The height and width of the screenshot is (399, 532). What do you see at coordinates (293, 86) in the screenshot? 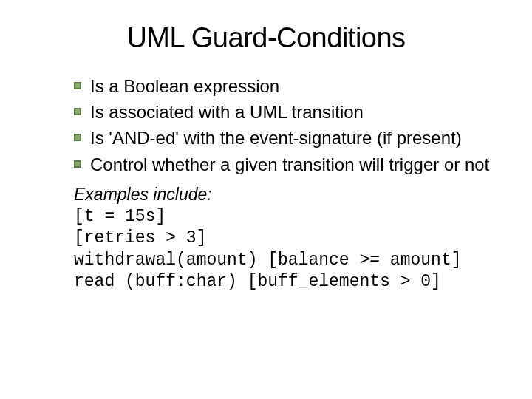
I see `bullet-text: Is a Boolean expression` at bounding box center [293, 86].